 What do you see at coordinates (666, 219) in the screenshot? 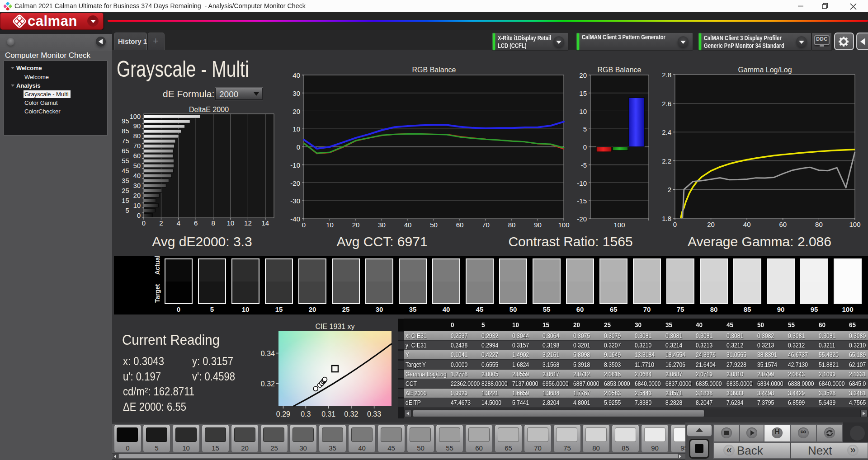
I see `svg-text: 1.8` at bounding box center [666, 219].